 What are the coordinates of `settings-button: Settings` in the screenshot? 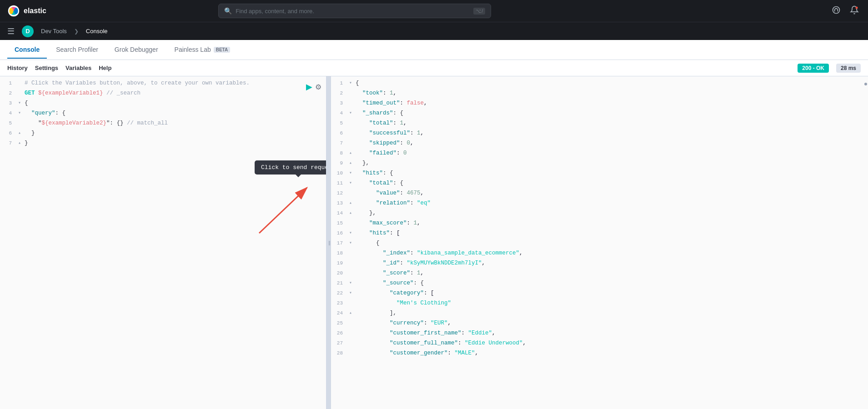 It's located at (46, 68).